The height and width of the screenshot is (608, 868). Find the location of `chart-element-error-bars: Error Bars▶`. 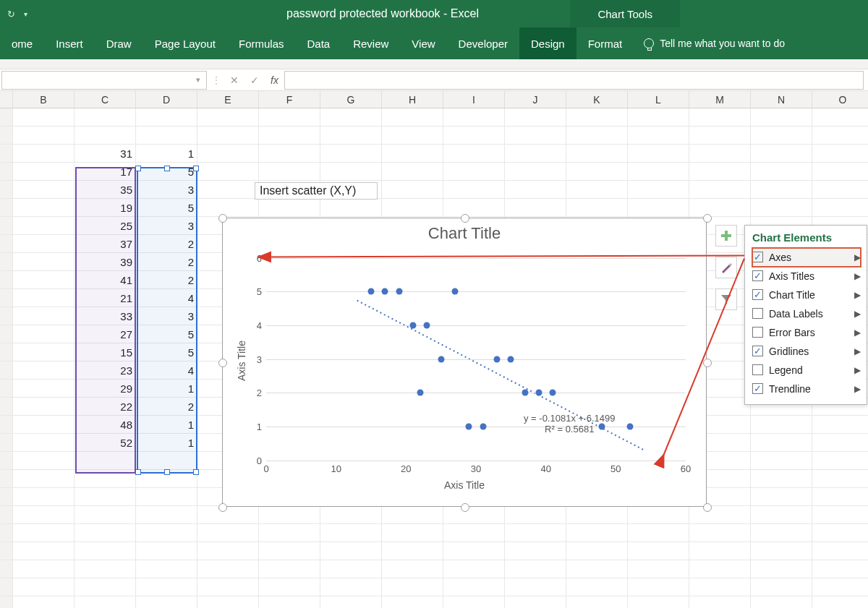

chart-element-error-bars: Error Bars▶ is located at coordinates (807, 333).